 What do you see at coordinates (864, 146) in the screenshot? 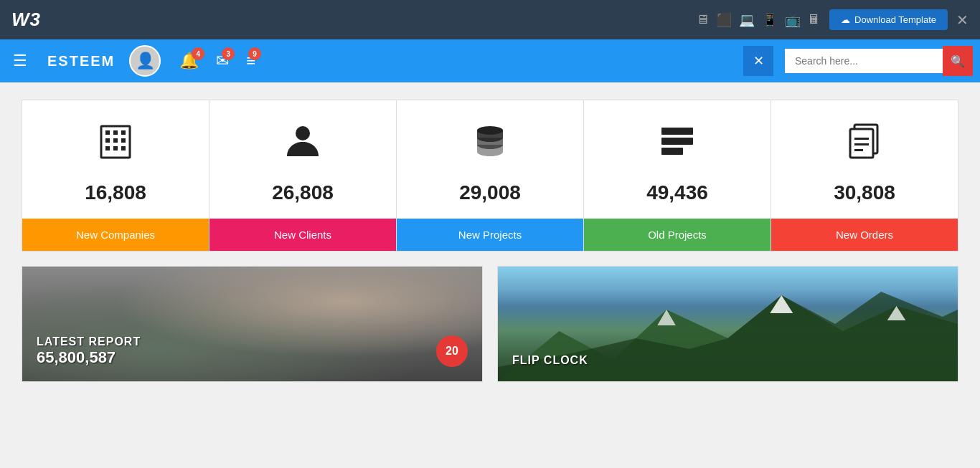
I see `copy-icon` at bounding box center [864, 146].